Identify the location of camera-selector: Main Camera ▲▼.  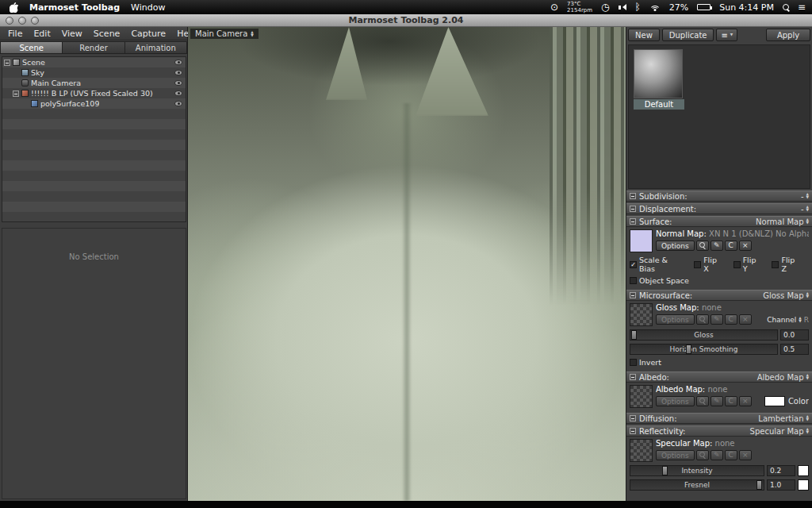
(224, 33).